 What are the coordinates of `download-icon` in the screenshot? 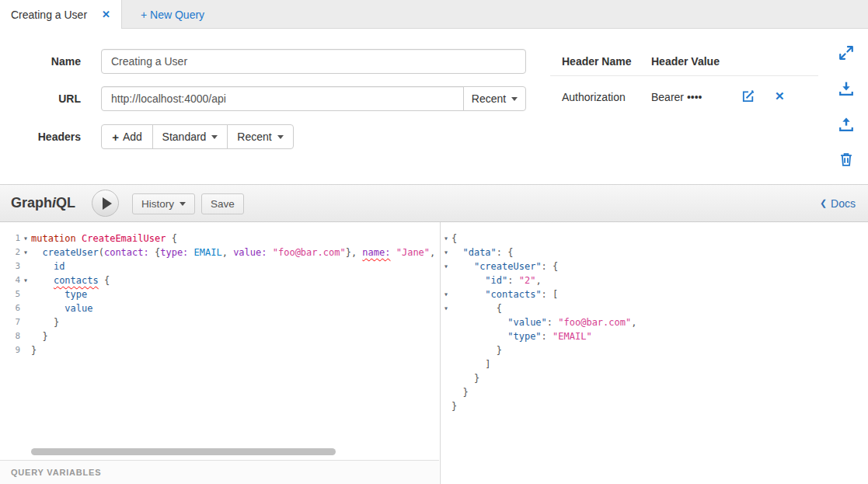 It's located at (846, 89).